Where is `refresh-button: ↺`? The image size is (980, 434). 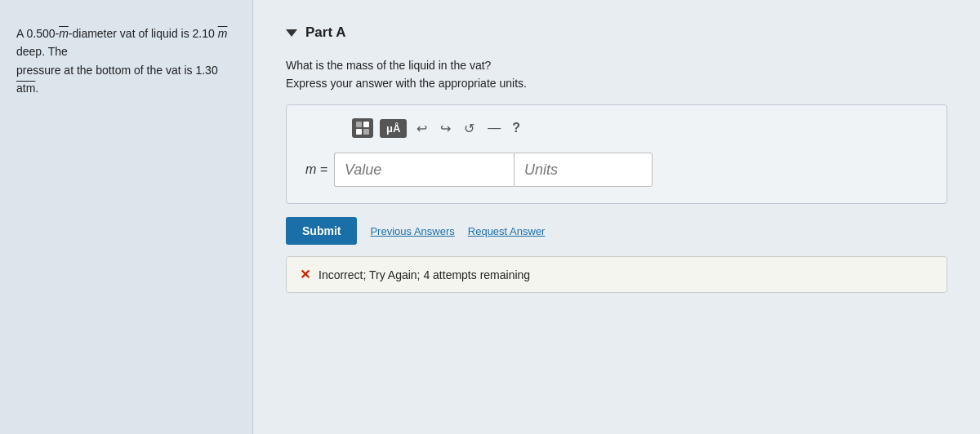
refresh-button: ↺ is located at coordinates (469, 129).